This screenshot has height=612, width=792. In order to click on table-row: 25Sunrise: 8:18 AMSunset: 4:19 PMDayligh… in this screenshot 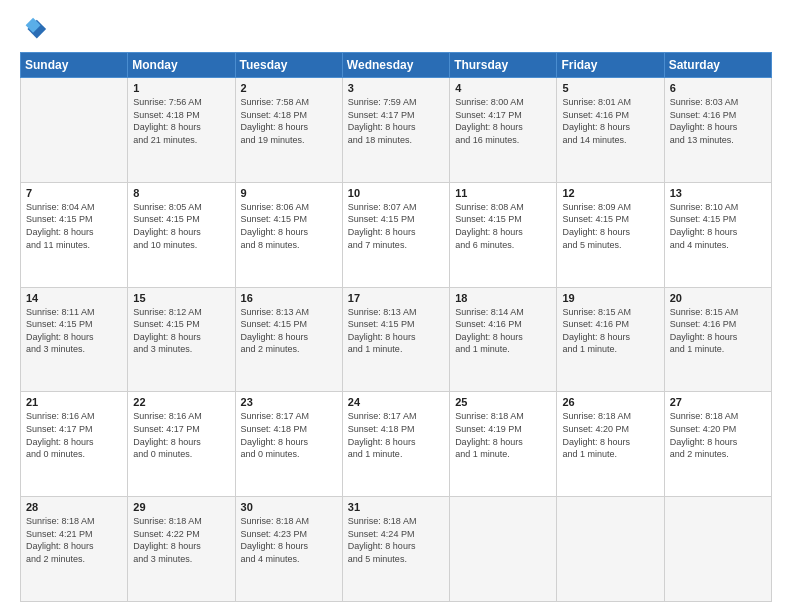, I will do `click(504, 444)`.